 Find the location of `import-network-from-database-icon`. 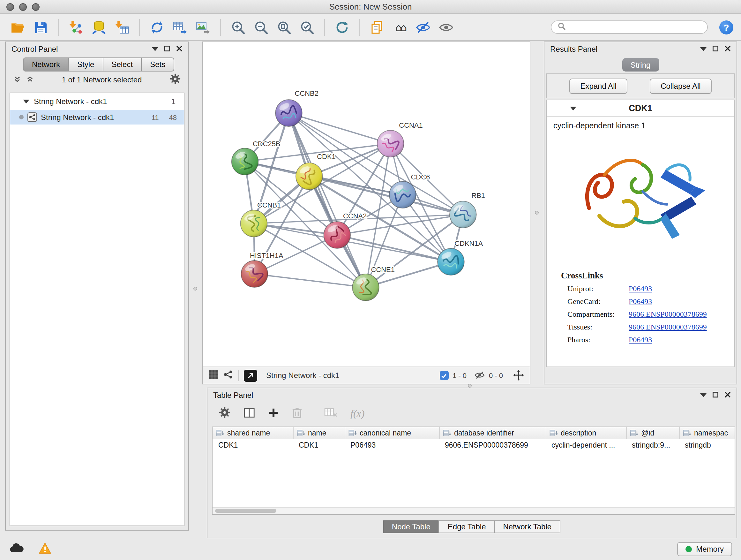

import-network-from-database-icon is located at coordinates (99, 27).